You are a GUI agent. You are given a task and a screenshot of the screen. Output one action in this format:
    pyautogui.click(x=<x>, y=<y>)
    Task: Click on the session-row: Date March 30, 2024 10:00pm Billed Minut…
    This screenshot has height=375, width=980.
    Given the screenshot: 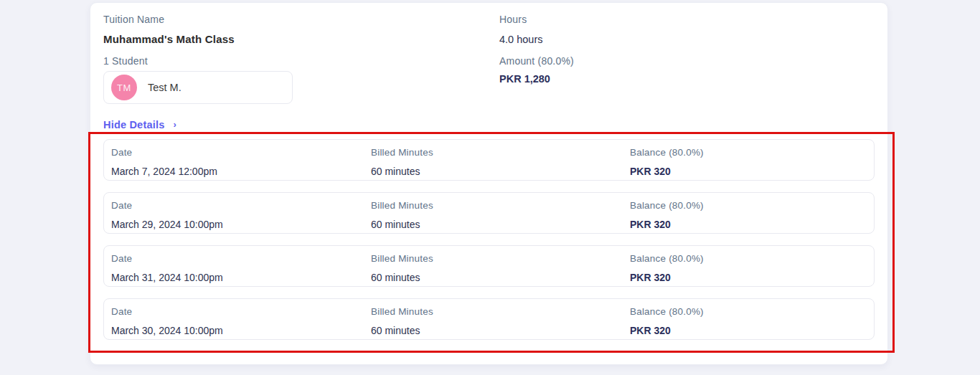 What is the action you would take?
    pyautogui.click(x=489, y=319)
    